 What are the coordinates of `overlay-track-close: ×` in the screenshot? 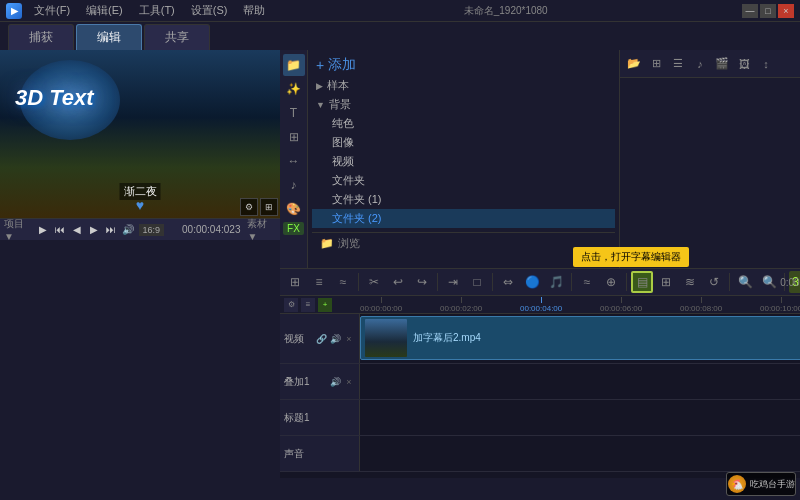 It's located at (349, 382).